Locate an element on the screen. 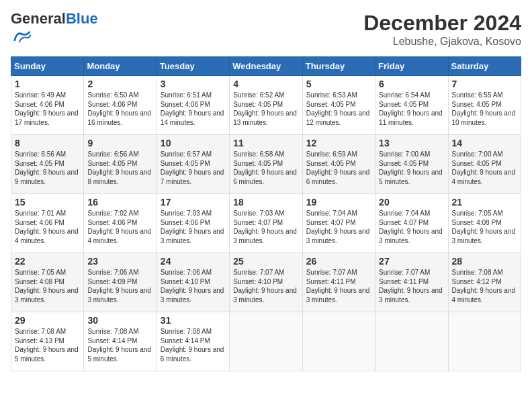 This screenshot has height=411, width=532. calendar-week-row: 22 Sunrise: 7:05 AM Sunset: 4:08 PM Dayl… is located at coordinates (266, 283).